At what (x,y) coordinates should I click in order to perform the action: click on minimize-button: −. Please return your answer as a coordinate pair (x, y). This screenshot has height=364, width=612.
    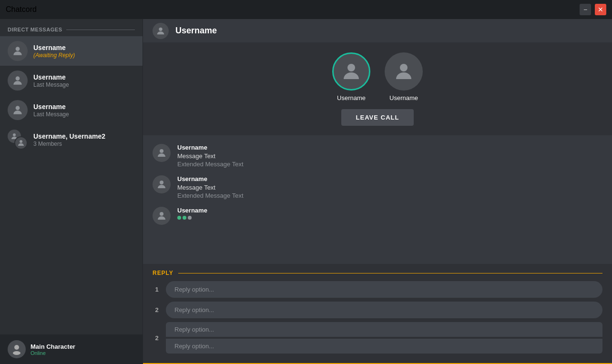
    Looking at the image, I should click on (585, 10).